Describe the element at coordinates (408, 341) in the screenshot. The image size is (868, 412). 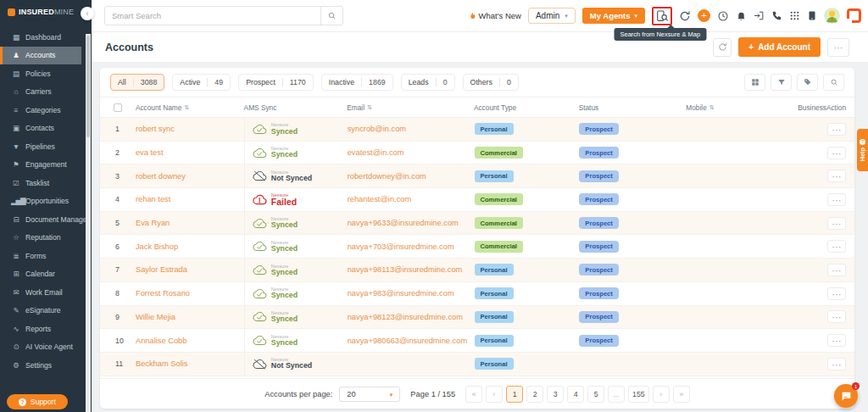
I see `email-link: navya+980663@insuredmine.com` at that location.